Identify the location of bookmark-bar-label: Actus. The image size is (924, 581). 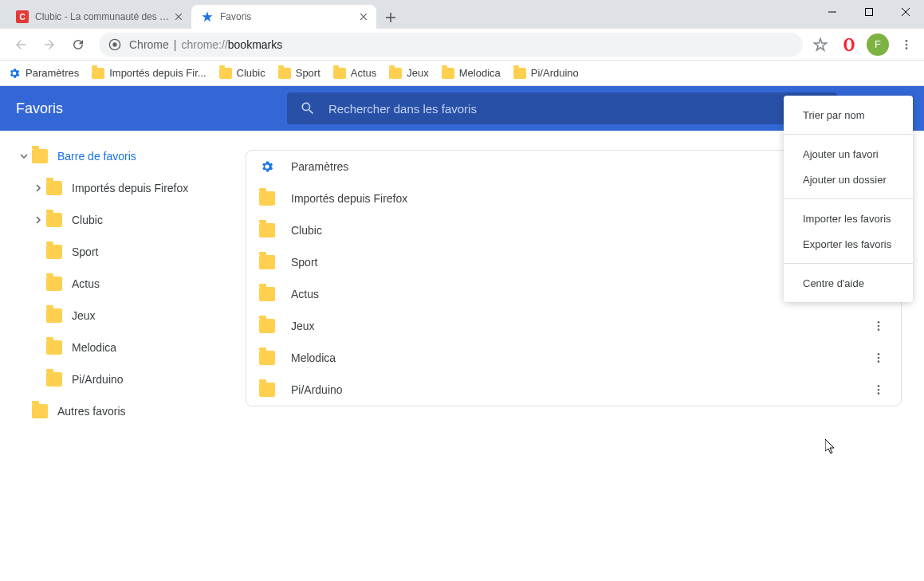
(364, 73).